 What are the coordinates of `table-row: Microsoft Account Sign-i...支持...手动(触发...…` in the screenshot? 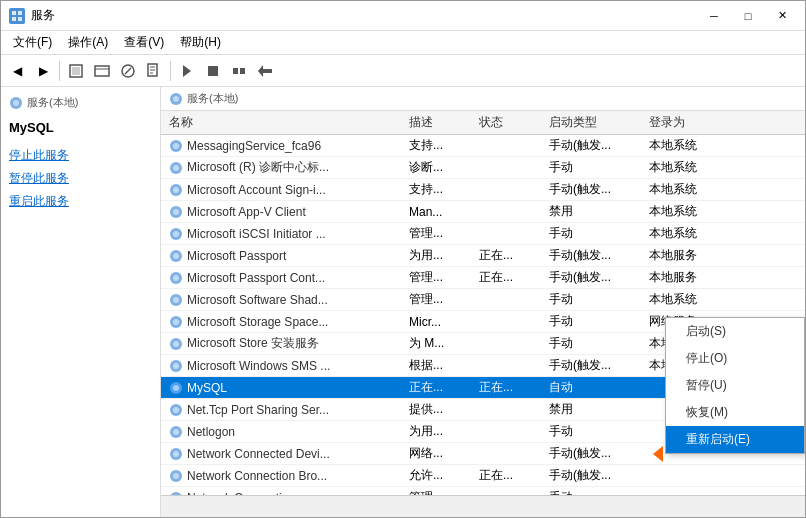 It's located at (483, 190).